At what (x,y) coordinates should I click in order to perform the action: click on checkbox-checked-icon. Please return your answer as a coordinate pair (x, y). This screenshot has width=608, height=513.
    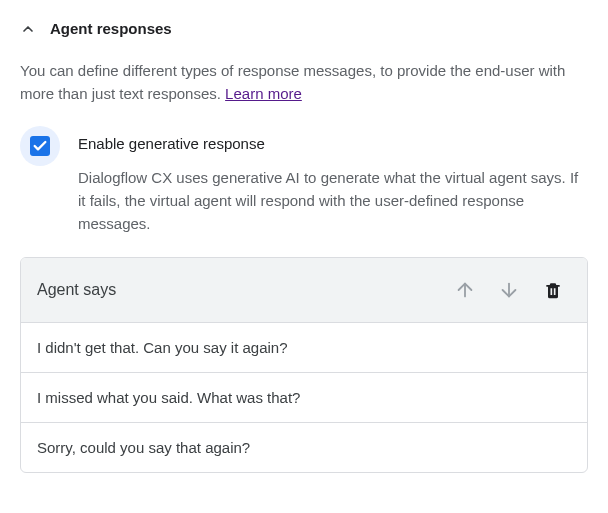
    Looking at the image, I should click on (40, 146).